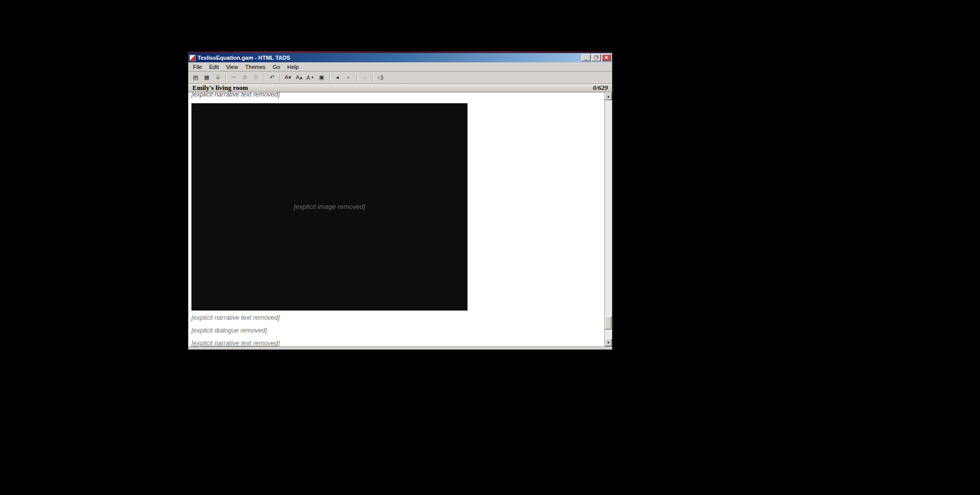  I want to click on font-larger-icon: A▴, so click(299, 78).